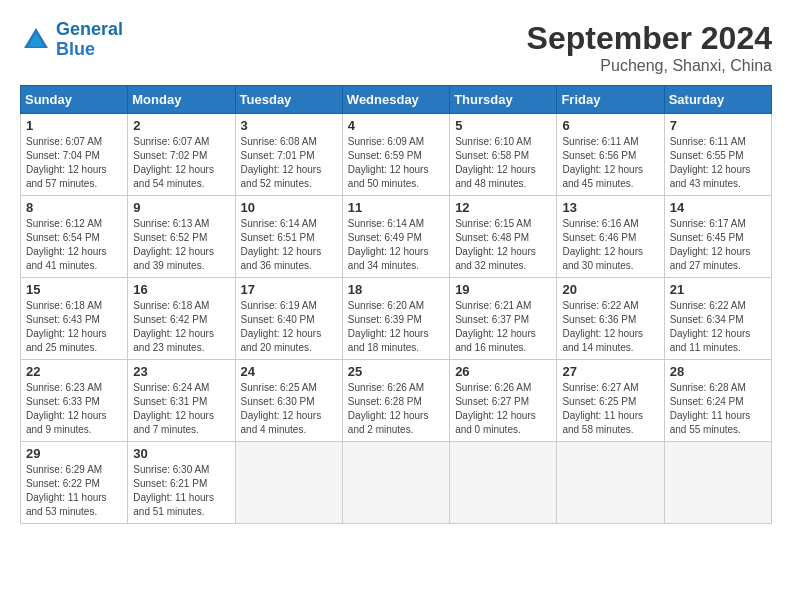 Image resolution: width=792 pixels, height=612 pixels. What do you see at coordinates (610, 100) in the screenshot?
I see `col-friday: Friday` at bounding box center [610, 100].